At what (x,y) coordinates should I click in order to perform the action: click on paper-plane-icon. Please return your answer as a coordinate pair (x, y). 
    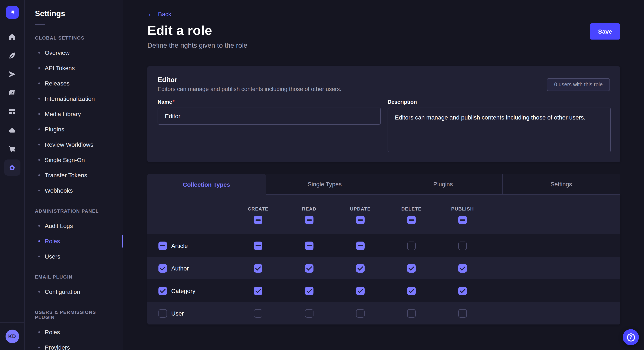
    Looking at the image, I should click on (12, 74).